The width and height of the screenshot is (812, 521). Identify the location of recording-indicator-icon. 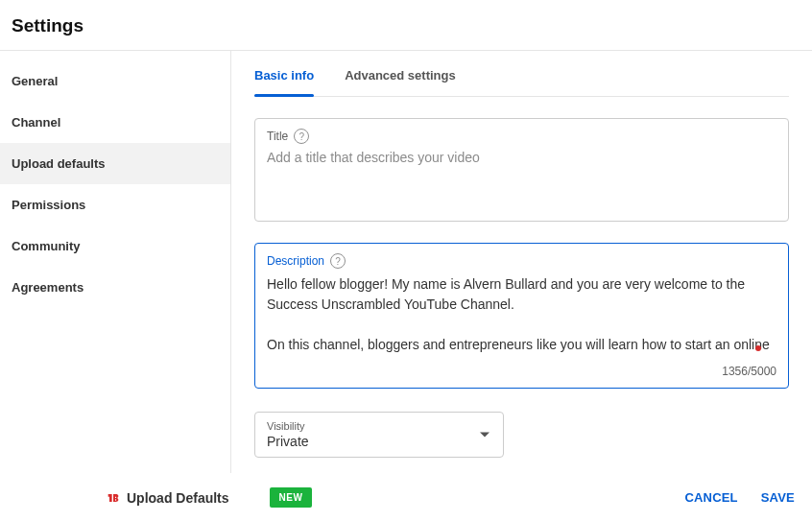
(758, 348).